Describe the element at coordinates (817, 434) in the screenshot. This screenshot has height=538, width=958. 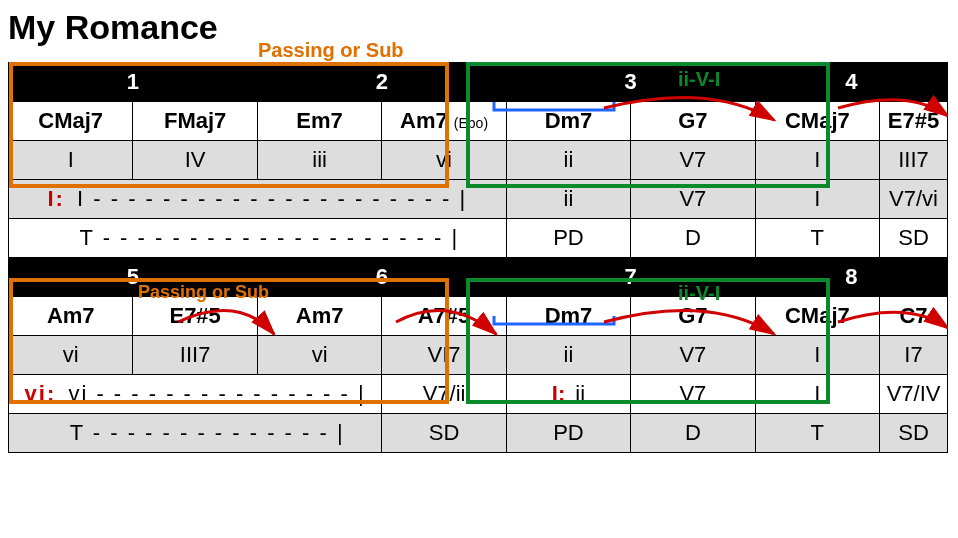
I see `func2-8a: T` at that location.